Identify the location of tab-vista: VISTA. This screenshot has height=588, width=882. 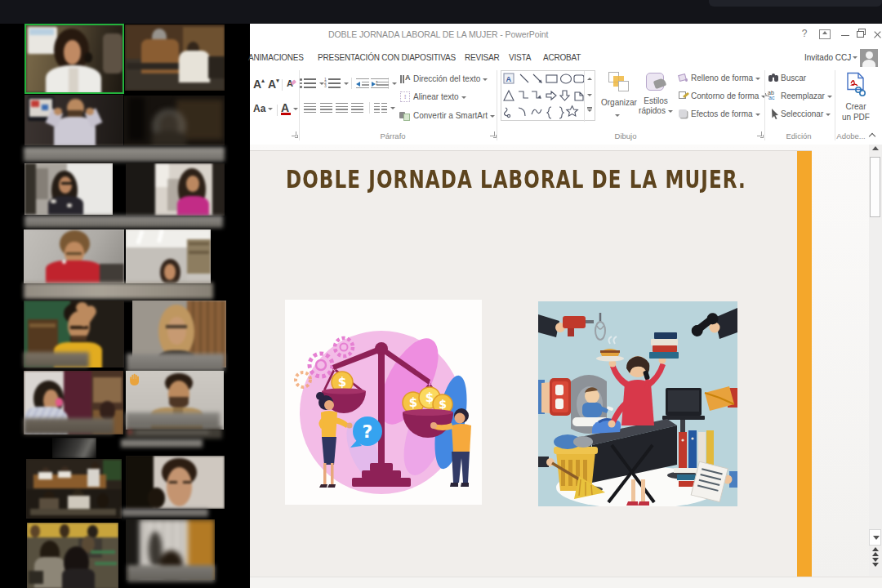
(519, 57).